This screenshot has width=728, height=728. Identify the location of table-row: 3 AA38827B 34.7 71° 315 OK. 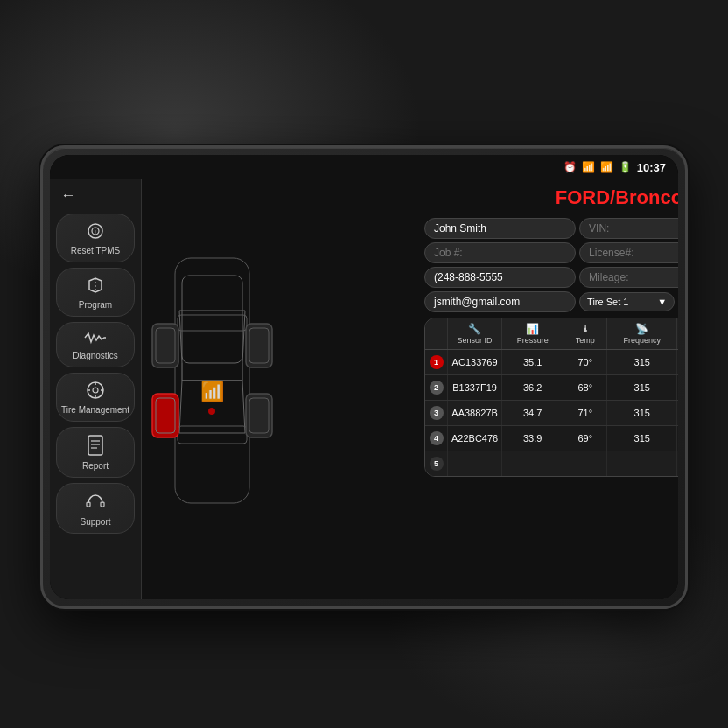
(551, 413).